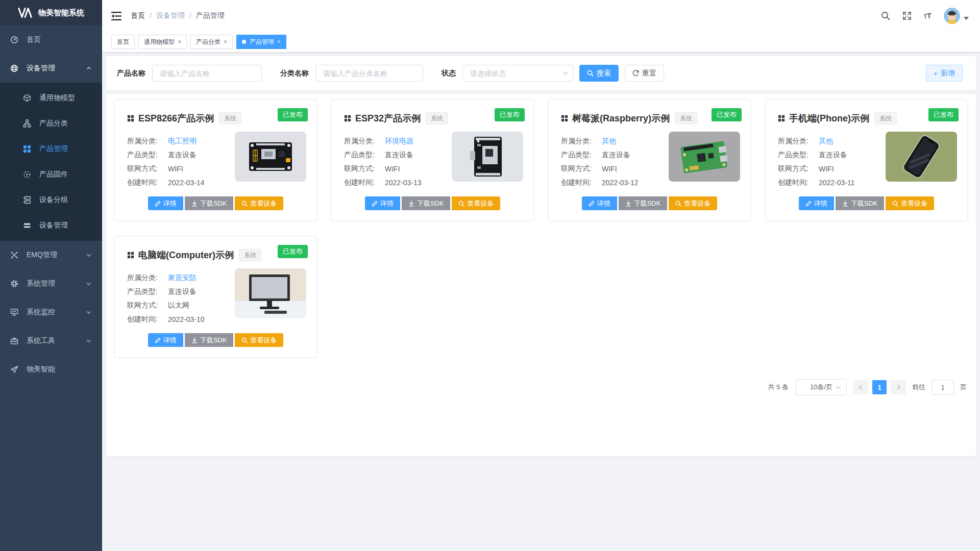  I want to click on sidebar-item-device-management: 设备管理, so click(51, 68).